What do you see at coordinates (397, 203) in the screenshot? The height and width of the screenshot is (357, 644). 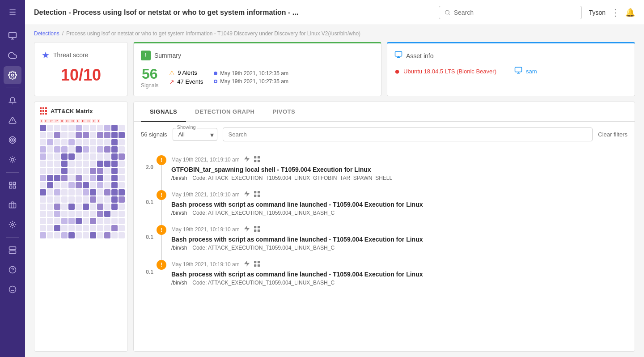 I see `signal-content: May 19th 2021, 10:19:10 am Bash process …` at bounding box center [397, 203].